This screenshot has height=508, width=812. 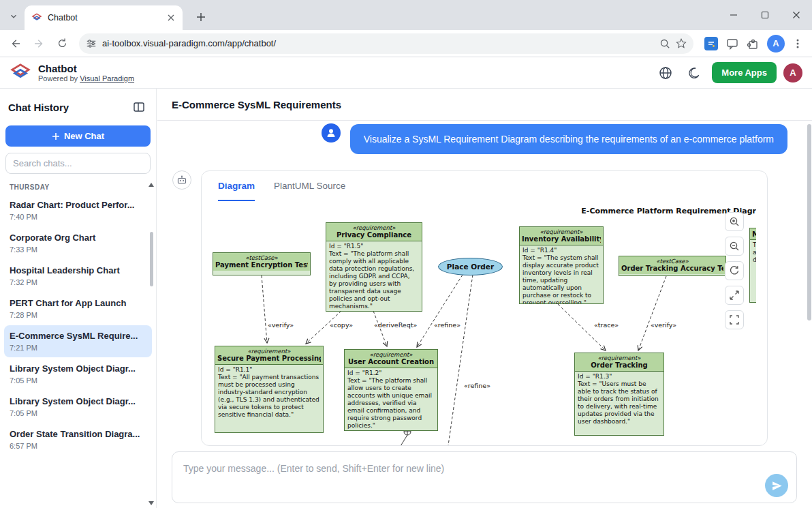 What do you see at coordinates (777, 485) in the screenshot?
I see `send-plane-icon` at bounding box center [777, 485].